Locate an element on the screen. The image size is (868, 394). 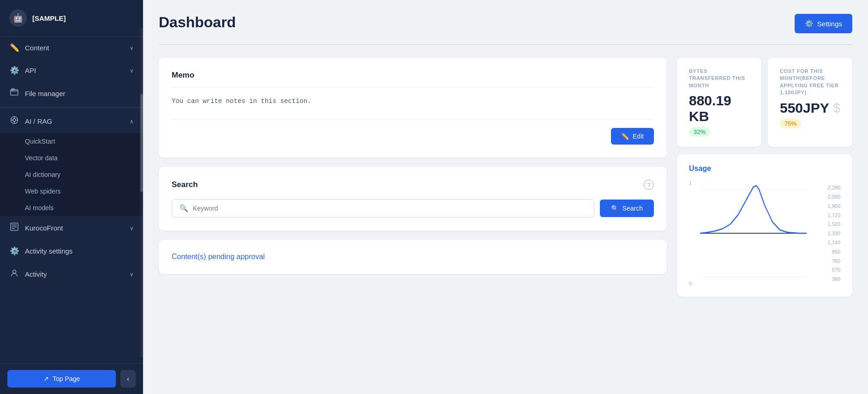
search-button-label: Search is located at coordinates (633, 208).